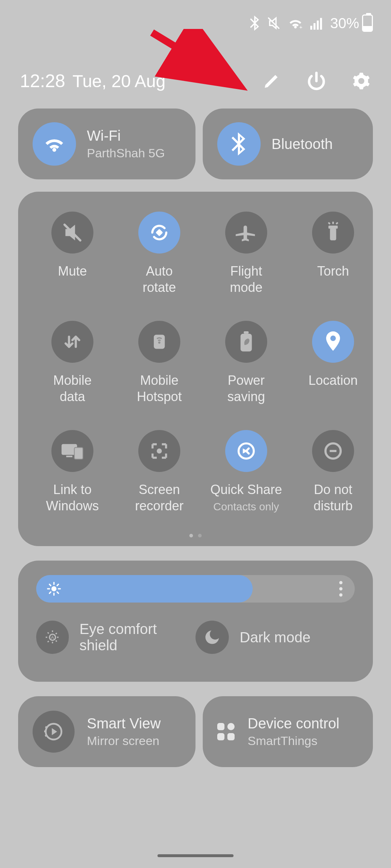 The width and height of the screenshot is (391, 868). I want to click on dark-mode-icon, so click(212, 637).